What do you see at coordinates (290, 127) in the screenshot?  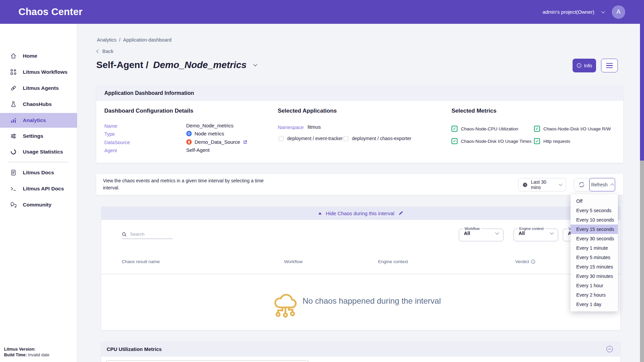 I see `namespace-label: Namespace` at bounding box center [290, 127].